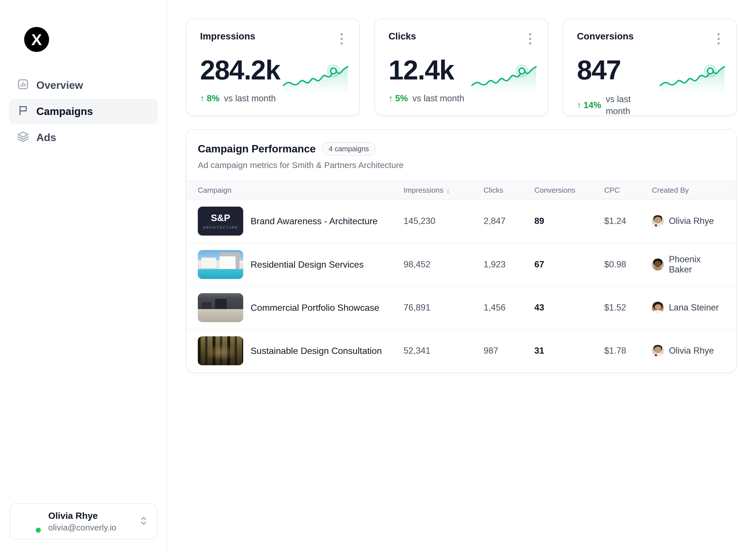 Image resolution: width=756 pixels, height=554 pixels. Describe the element at coordinates (569, 308) in the screenshot. I see `conversions-value: 43` at that location.